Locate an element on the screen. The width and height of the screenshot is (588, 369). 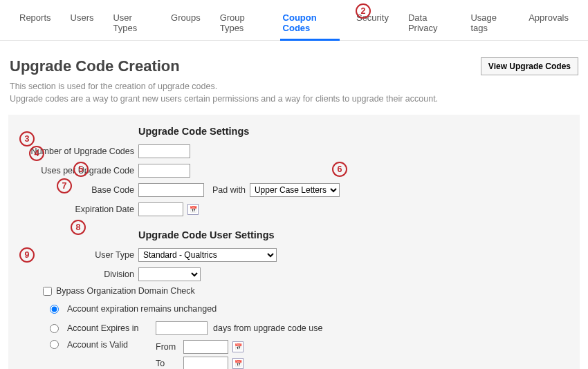
nav-users: Users is located at coordinates (82, 23).